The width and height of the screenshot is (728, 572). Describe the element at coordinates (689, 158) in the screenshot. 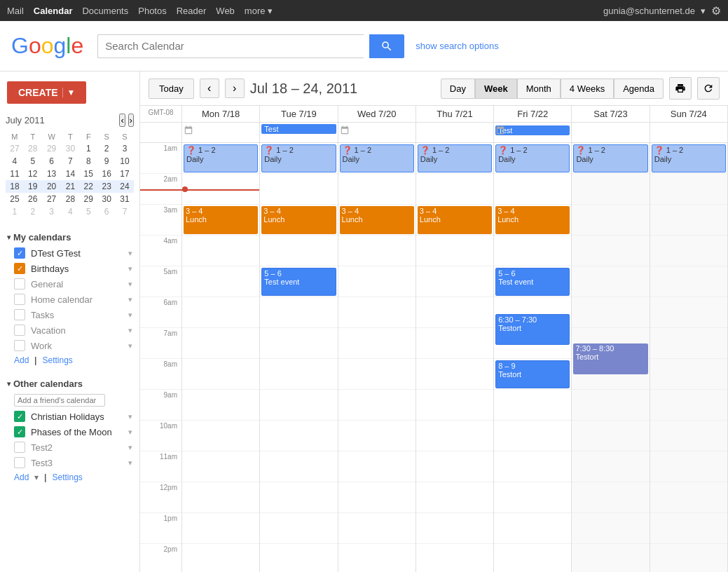

I see `hour-1am-sun: ❓ 1 – 2Daily` at that location.